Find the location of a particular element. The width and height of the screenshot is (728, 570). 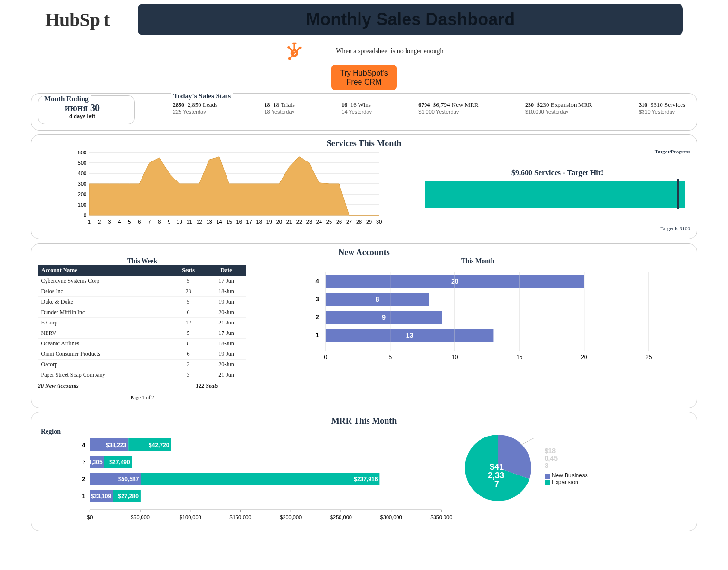

svg-text: 7 is located at coordinates (149, 222).